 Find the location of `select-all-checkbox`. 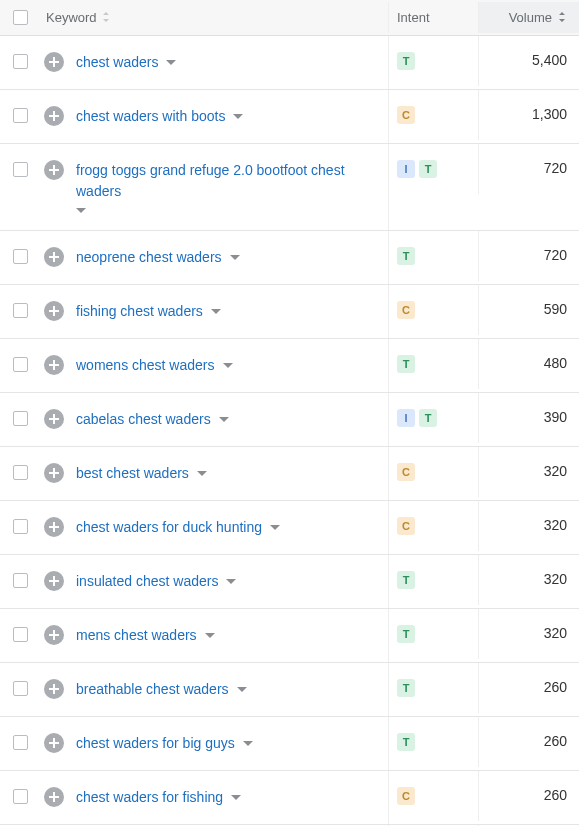

select-all-checkbox is located at coordinates (20, 18).